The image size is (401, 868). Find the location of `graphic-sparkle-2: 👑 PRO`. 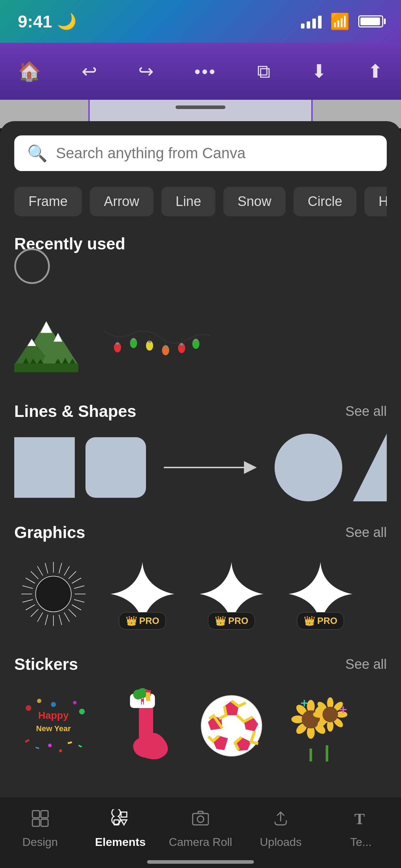

graphic-sparkle-2: 👑 PRO is located at coordinates (231, 594).